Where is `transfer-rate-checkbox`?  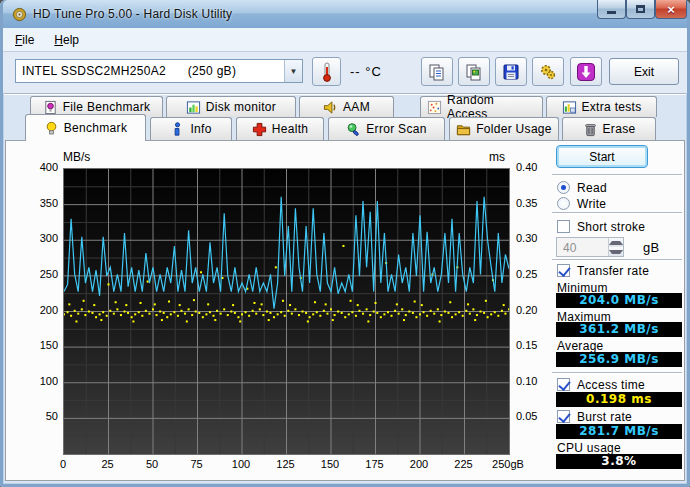 transfer-rate-checkbox is located at coordinates (564, 270).